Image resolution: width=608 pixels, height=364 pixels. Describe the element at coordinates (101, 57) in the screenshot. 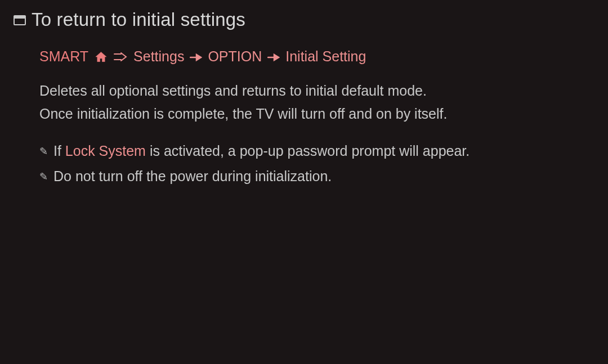

I see `home-icon` at that location.